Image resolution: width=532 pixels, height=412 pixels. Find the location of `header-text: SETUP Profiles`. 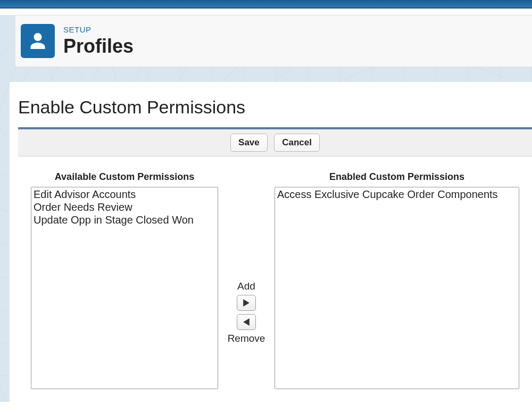

header-text: SETUP Profiles is located at coordinates (98, 42).